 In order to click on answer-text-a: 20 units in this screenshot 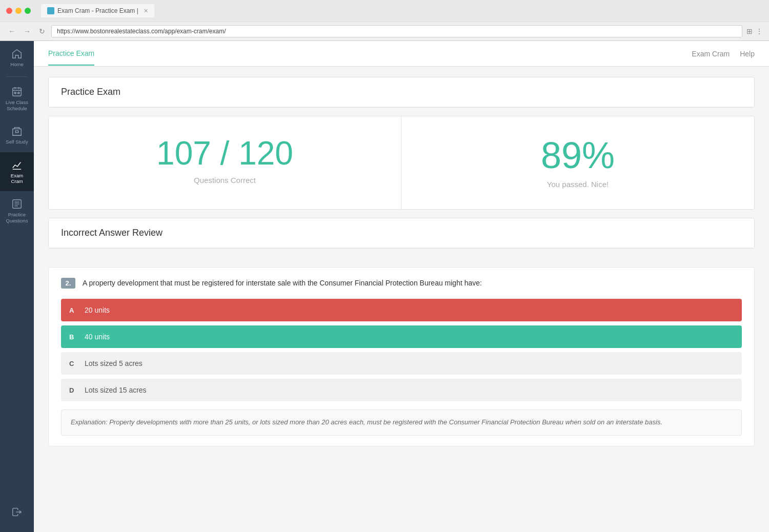, I will do `click(97, 310)`.